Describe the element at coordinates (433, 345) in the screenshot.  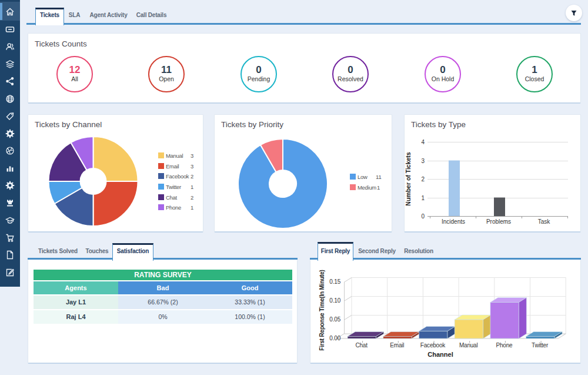
I see `svg-text: Facebook` at that location.